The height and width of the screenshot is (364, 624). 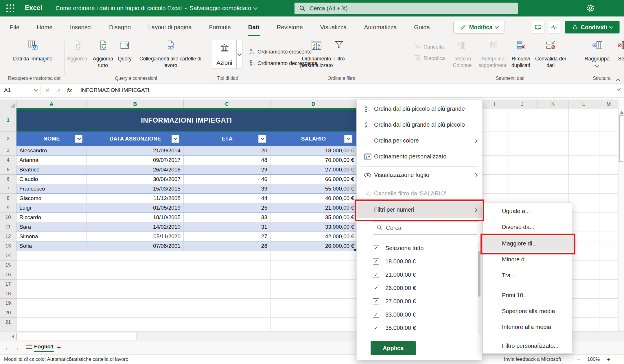 What do you see at coordinates (36, 90) in the screenshot?
I see `name-box-chevron-icon` at bounding box center [36, 90].